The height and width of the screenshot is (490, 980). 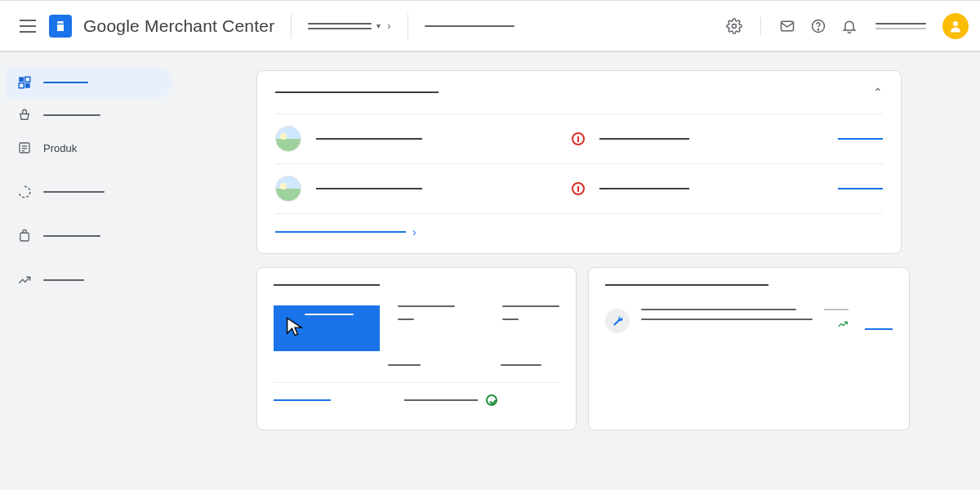 What do you see at coordinates (749, 349) in the screenshot?
I see `suggestions-card` at bounding box center [749, 349].